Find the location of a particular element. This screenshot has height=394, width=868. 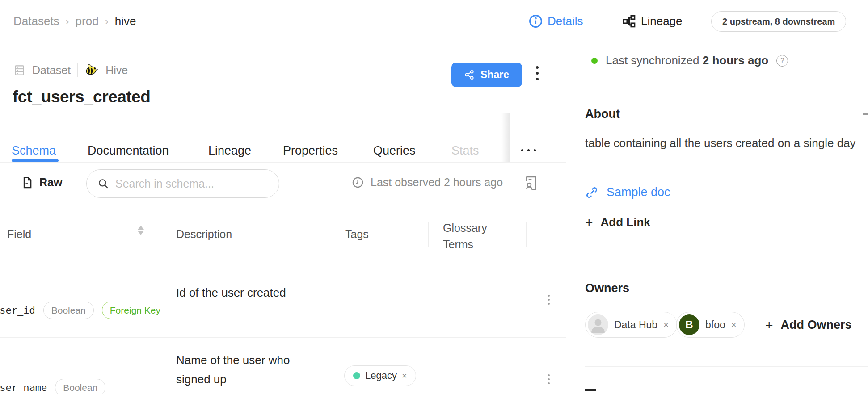

raw-label: Raw is located at coordinates (51, 182).